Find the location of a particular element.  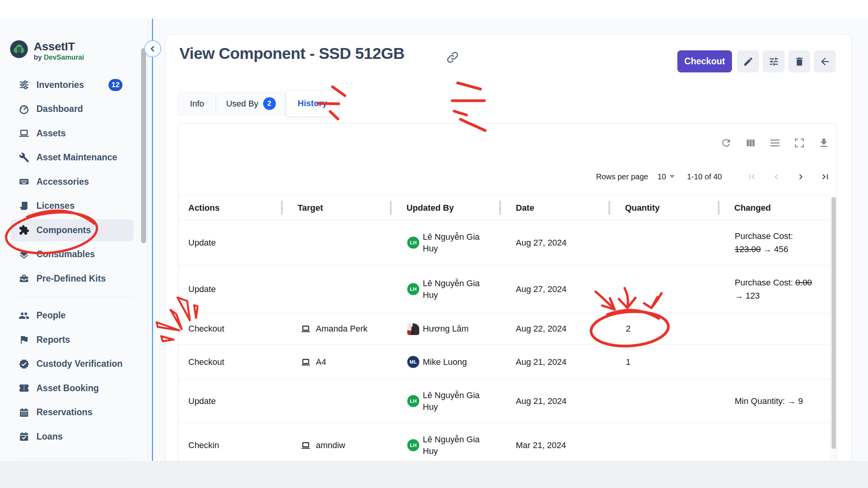

sidebar-item-reservations: Reservations is located at coordinates (74, 413).